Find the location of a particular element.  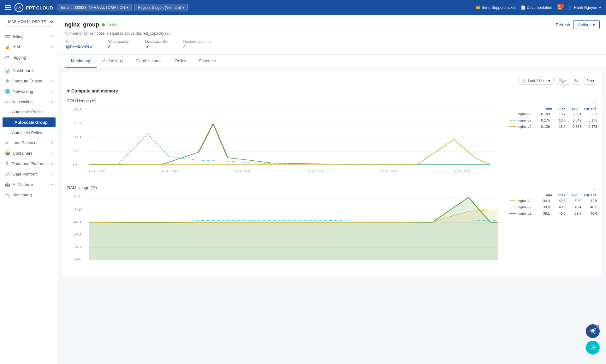

status-label: Active is located at coordinates (113, 25).